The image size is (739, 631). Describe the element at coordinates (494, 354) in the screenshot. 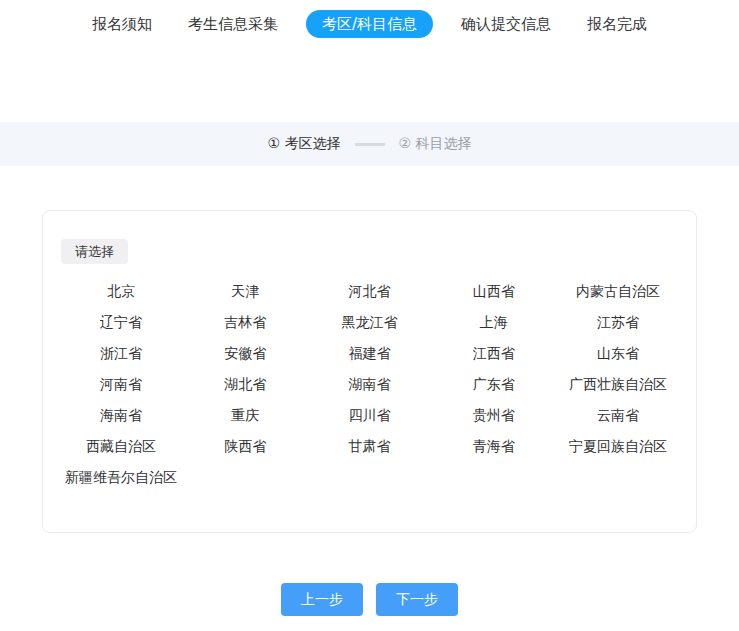

I see `province-option: 江西省` at that location.